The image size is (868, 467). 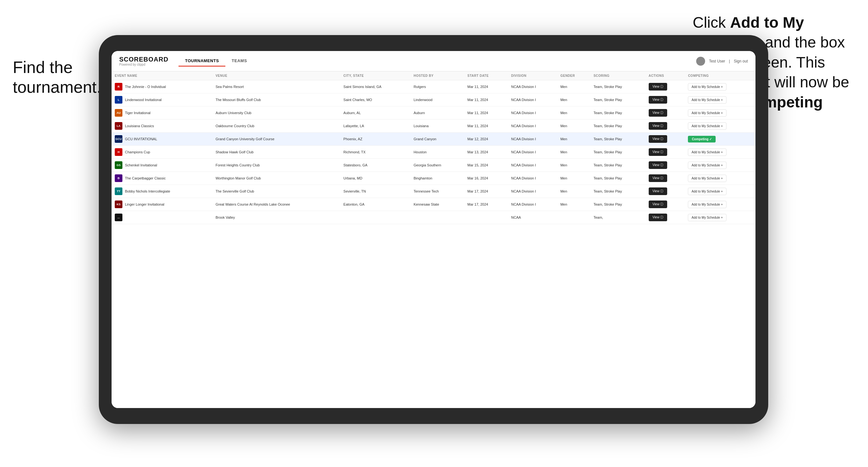 I want to click on logo-subtitle: Powered by clippd, so click(x=144, y=65).